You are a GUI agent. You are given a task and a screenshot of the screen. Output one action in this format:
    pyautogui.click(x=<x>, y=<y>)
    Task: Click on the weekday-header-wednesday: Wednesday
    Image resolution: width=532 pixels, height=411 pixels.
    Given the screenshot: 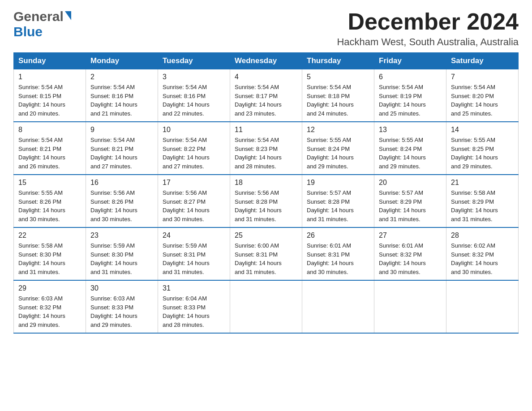 What is the action you would take?
    pyautogui.click(x=266, y=61)
    